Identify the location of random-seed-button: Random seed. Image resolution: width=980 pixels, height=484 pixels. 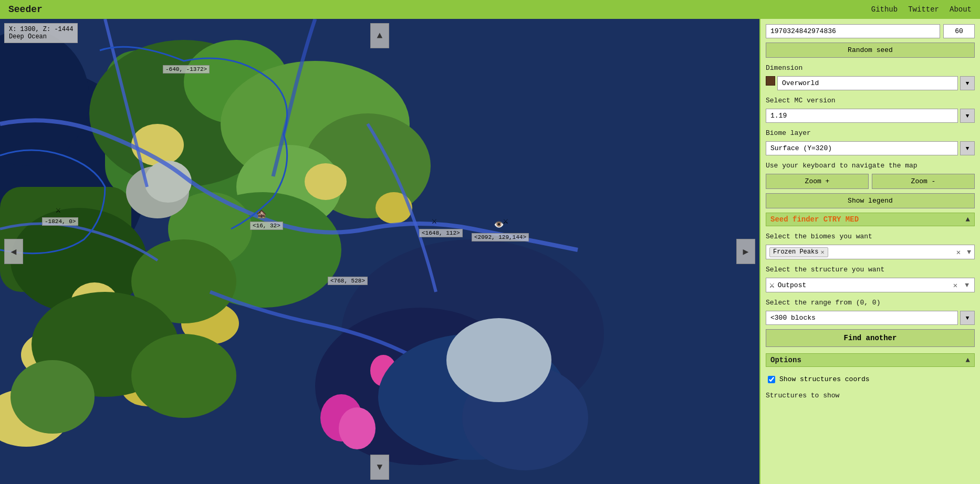
(870, 50).